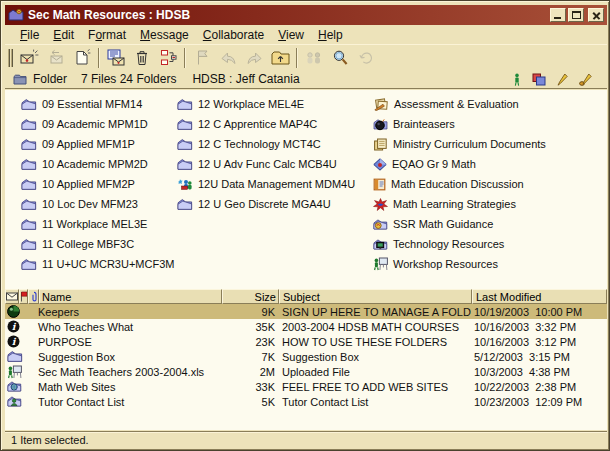 This screenshot has height=451, width=610. Describe the element at coordinates (280, 58) in the screenshot. I see `toolbar-parent-folder-button` at that location.